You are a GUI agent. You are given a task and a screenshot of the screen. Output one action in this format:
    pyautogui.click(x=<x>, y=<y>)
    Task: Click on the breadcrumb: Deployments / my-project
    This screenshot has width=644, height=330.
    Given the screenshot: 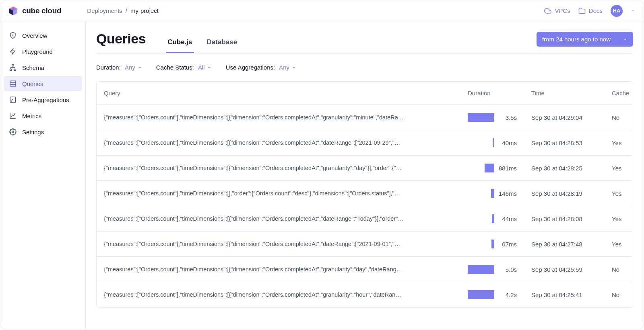 What is the action you would take?
    pyautogui.click(x=123, y=10)
    